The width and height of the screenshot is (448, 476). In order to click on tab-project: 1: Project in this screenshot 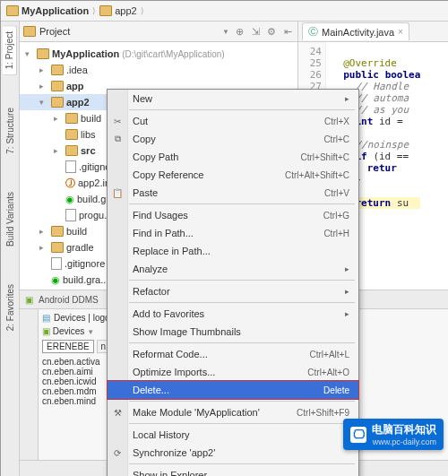, I will do `click(10, 50)`.